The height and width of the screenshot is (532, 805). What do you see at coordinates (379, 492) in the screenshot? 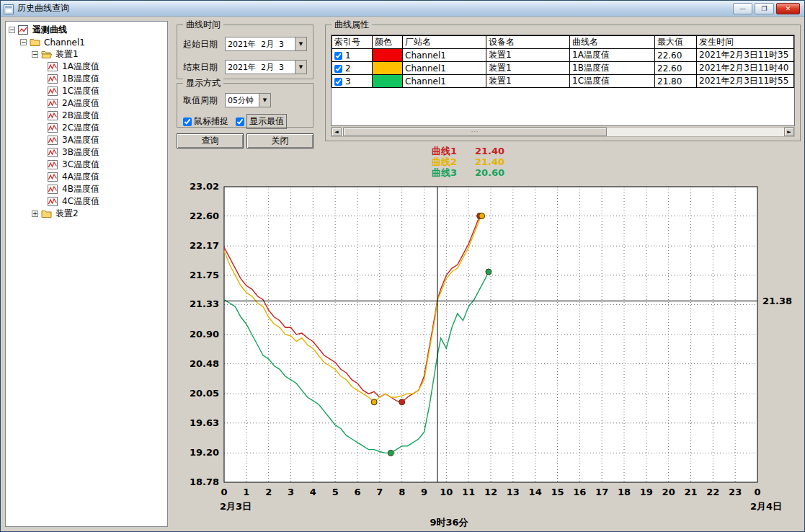
I see `svg-text: 7` at bounding box center [379, 492].